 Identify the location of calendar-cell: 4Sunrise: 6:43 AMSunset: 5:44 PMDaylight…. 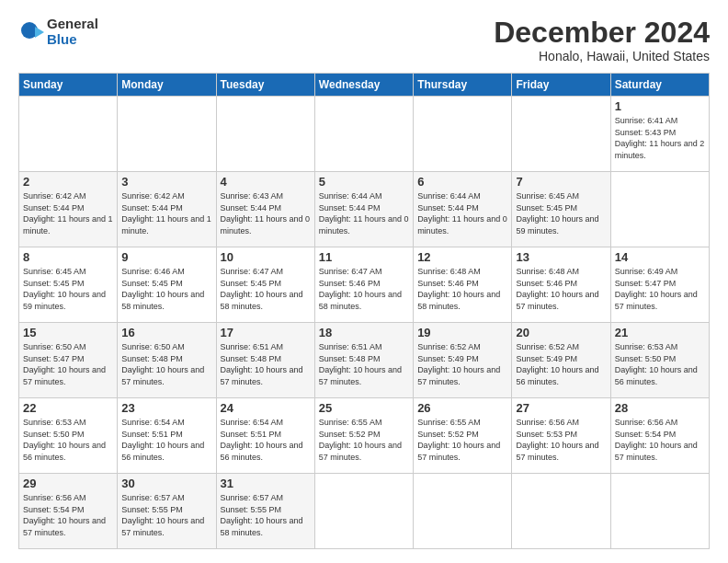
(265, 210).